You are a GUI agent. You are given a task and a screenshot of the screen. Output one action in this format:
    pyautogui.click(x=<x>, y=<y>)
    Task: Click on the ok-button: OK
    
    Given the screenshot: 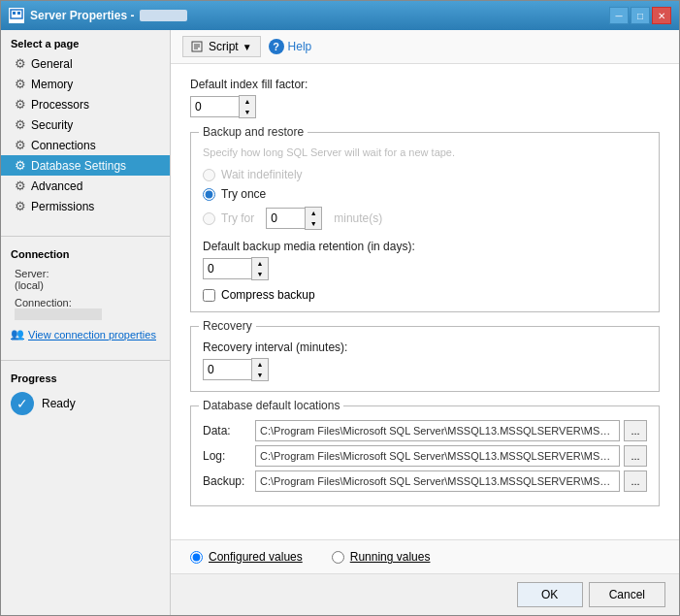 What is the action you would take?
    pyautogui.click(x=550, y=595)
    